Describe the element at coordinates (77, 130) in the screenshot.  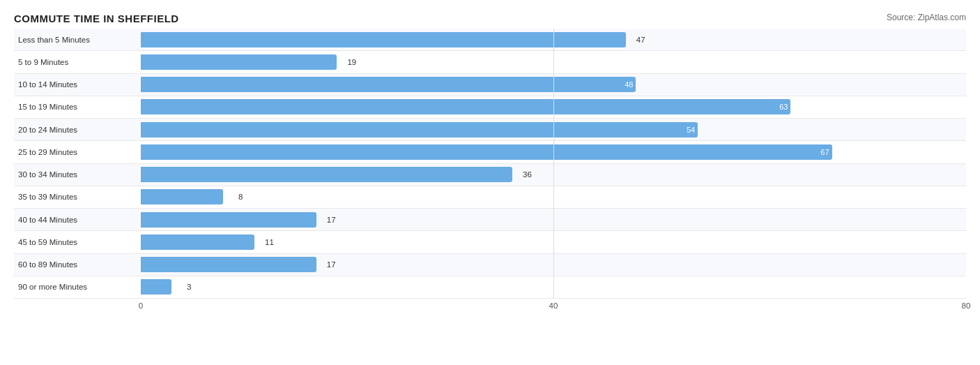
I see `bar-label: 20 to 24 Minutes` at that location.